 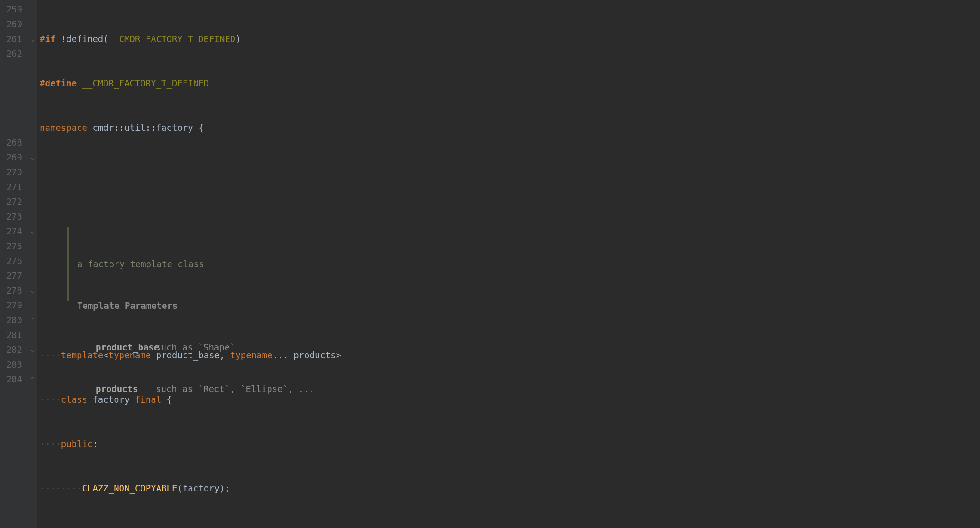 What do you see at coordinates (235, 389) in the screenshot?
I see `doc-param-desc: such as `Rect`, `Ellipse`, ...` at bounding box center [235, 389].